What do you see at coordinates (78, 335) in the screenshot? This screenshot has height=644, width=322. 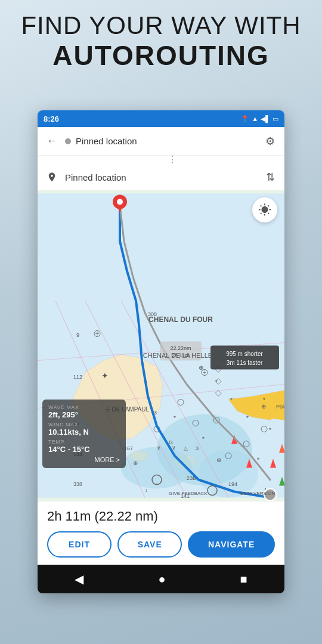 I see `svg-text: 9` at bounding box center [78, 335].